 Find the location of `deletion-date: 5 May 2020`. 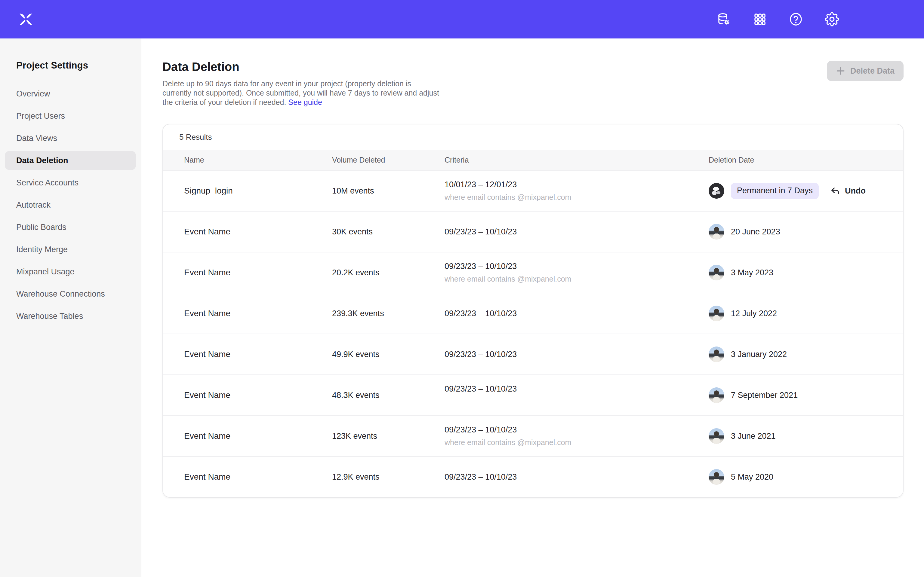

deletion-date: 5 May 2020 is located at coordinates (752, 477).